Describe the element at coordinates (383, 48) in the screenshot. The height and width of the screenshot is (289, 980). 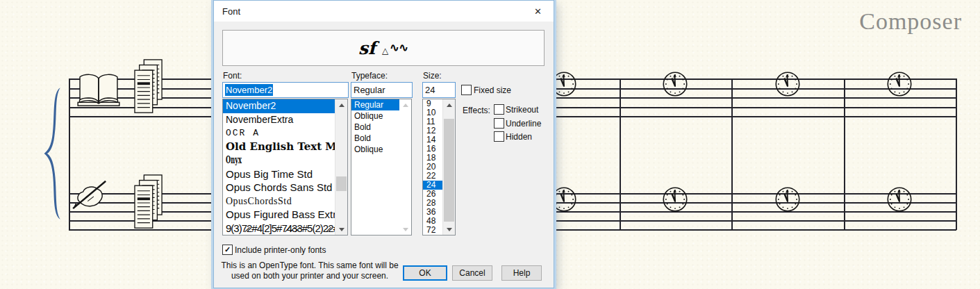
I see `font-preview-box: sf △ ∿∿` at that location.